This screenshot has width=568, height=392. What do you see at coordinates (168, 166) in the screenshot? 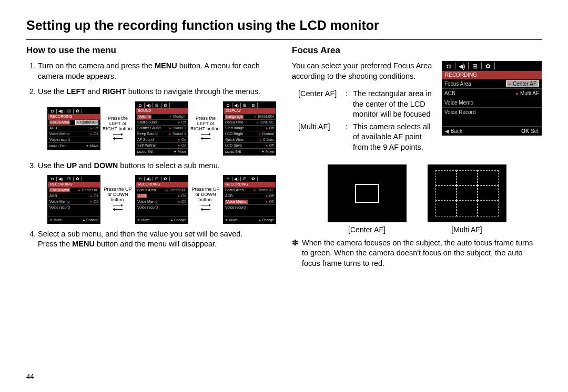
I see `text: buttons to select a sub menu.` at bounding box center [168, 166].